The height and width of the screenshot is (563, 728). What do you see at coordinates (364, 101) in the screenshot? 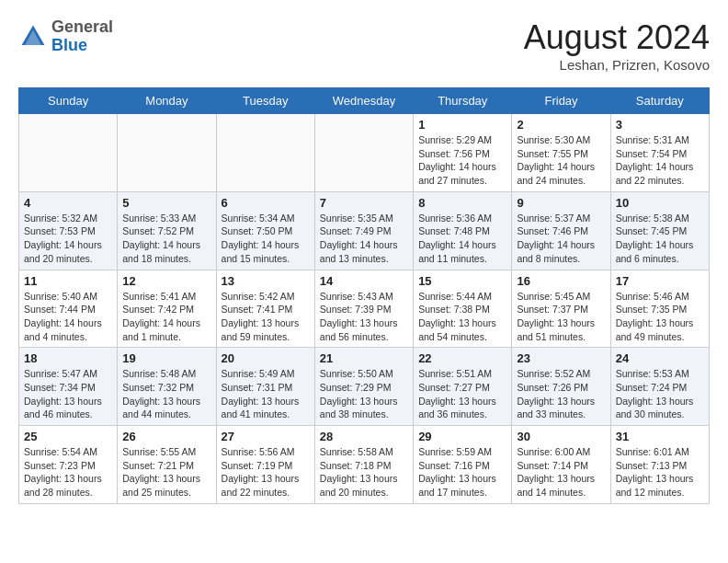
I see `weekday-header-row: SundayMondayTuesdayWednesdayThursdayFrid…` at bounding box center [364, 101].